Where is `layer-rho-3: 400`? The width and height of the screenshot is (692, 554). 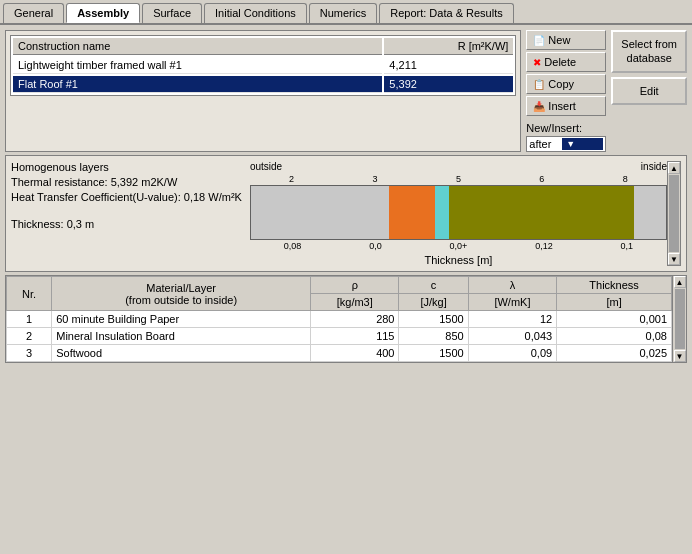
layer-rho-3: 400 is located at coordinates (355, 354).